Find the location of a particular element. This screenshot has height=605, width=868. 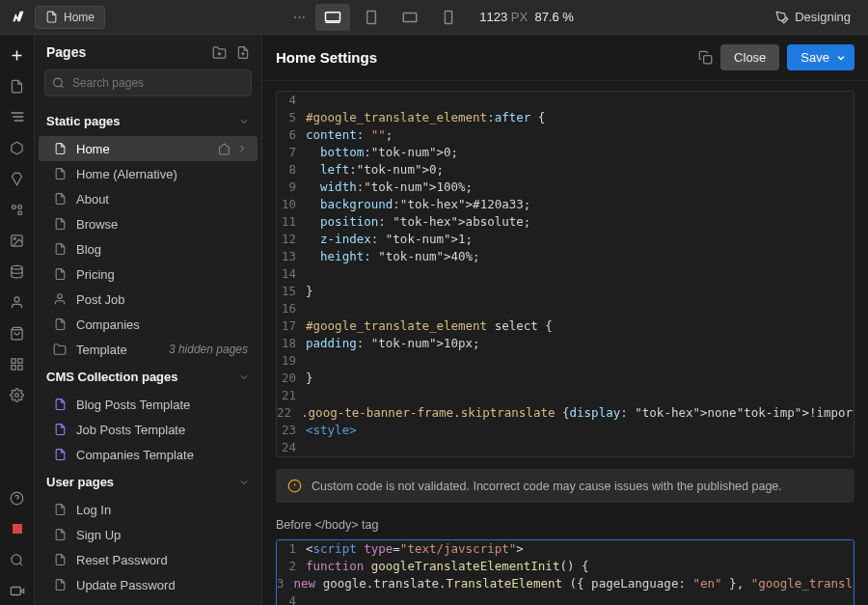

rail-assets-icon is located at coordinates (17, 240).